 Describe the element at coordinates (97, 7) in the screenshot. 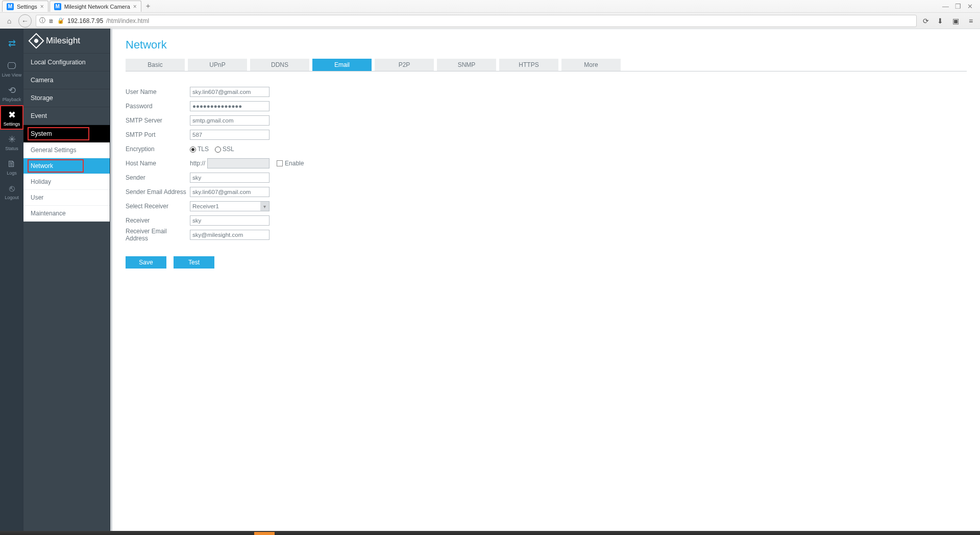

I see `tab-title: Milesight Network Camera` at that location.